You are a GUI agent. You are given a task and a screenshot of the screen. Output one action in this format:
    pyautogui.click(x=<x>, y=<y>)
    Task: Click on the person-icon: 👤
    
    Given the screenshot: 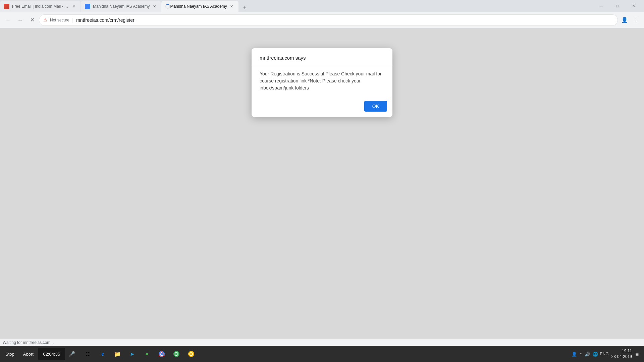 What is the action you would take?
    pyautogui.click(x=574, y=354)
    